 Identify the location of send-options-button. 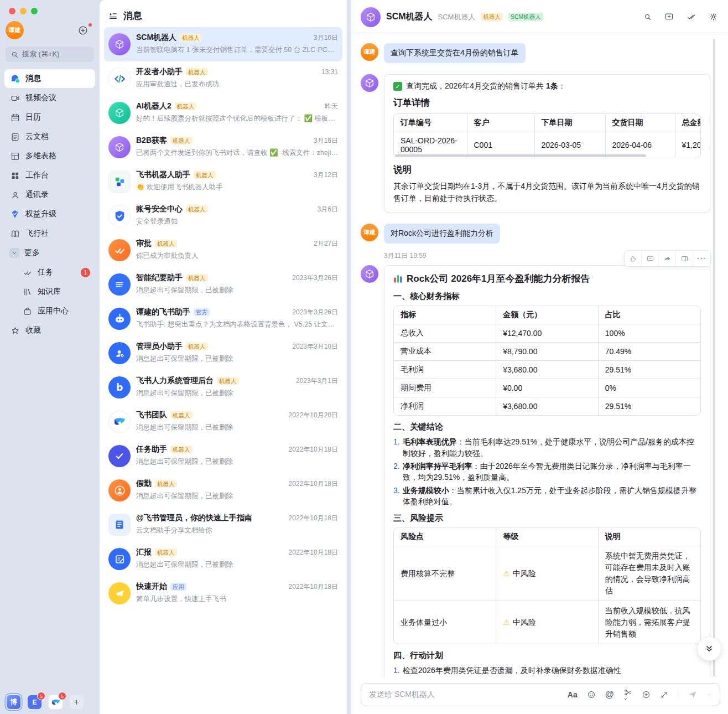
(709, 695).